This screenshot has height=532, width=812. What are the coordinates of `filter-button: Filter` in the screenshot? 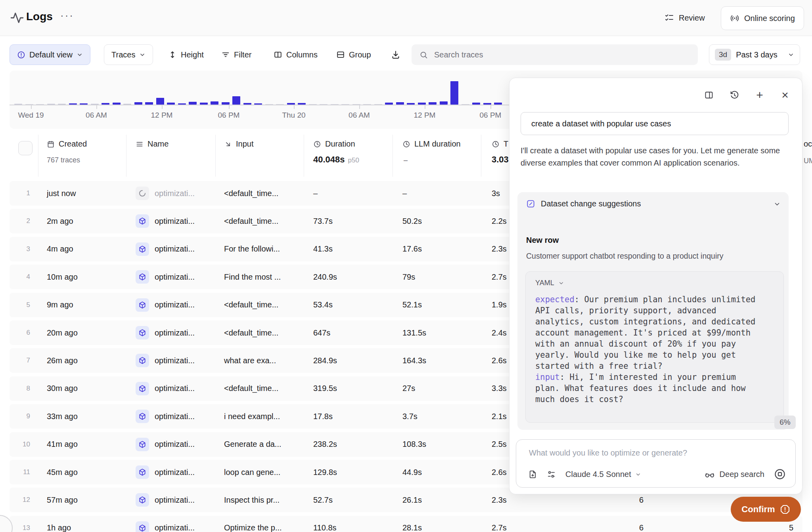 It's located at (236, 55).